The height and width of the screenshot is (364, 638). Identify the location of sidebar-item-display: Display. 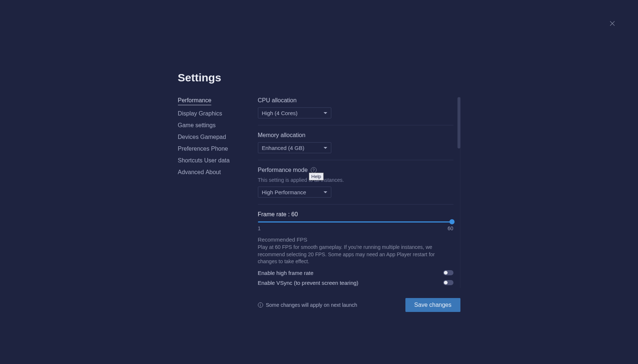
(187, 114).